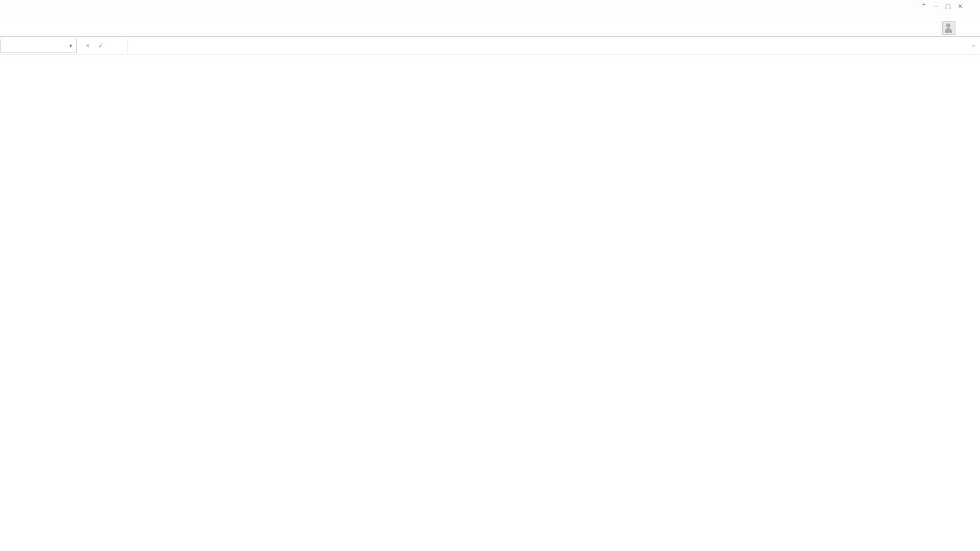 This screenshot has width=980, height=551. Describe the element at coordinates (38, 46) in the screenshot. I see `name-box: ▼` at that location.